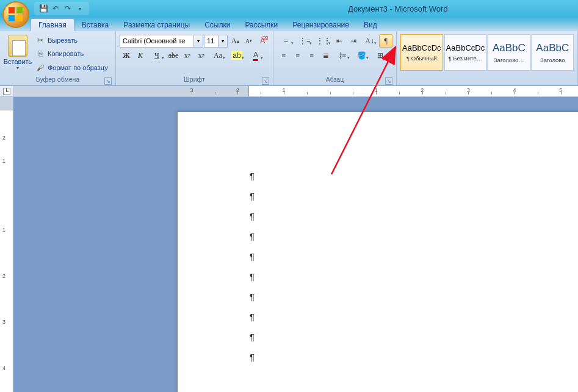 This screenshot has width=578, height=392. I want to click on paste-label: Вставить, so click(18, 62).